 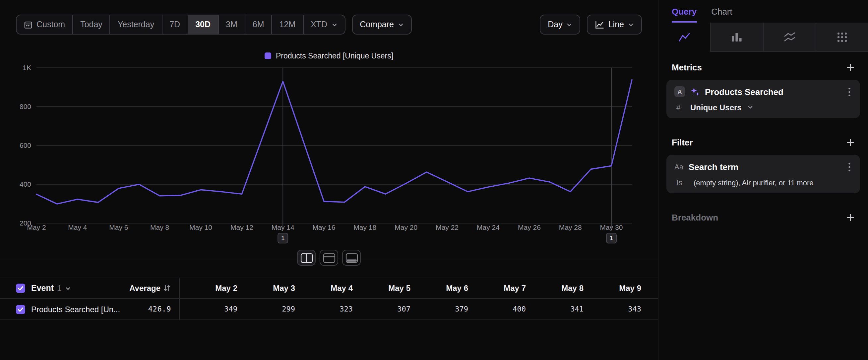 I want to click on date-range-today: Today, so click(x=92, y=24).